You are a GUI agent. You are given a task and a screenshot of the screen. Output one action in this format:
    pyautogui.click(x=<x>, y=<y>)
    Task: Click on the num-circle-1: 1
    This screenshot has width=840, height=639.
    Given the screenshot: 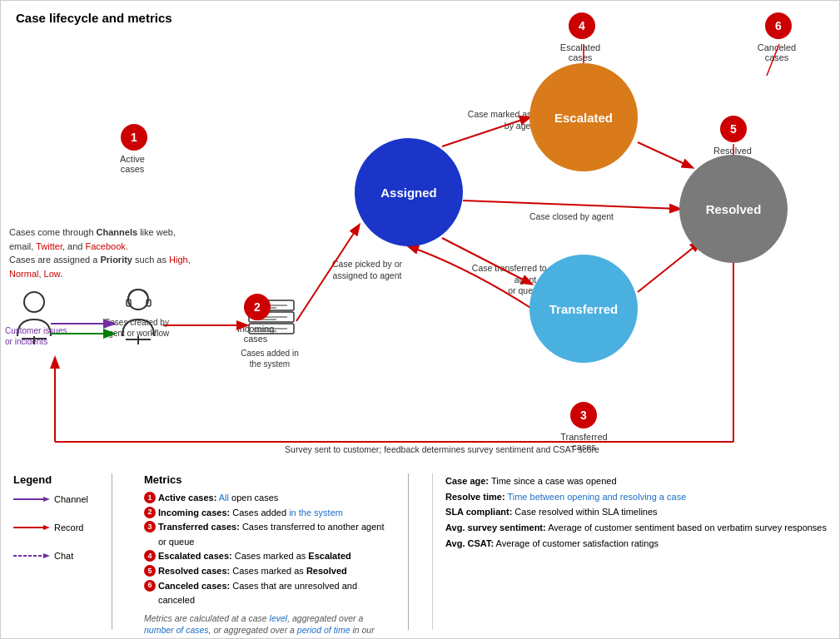 What is the action you would take?
    pyautogui.click(x=134, y=137)
    